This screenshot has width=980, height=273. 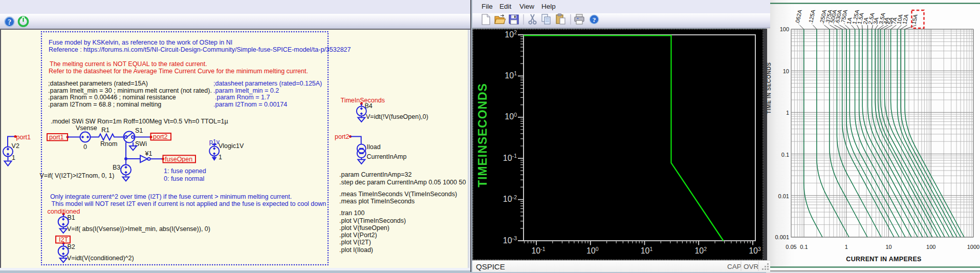 I want to click on svg-text:;datasheet parameters (rated=0: ;datasheet parameters (rated=0.125A), so click(x=268, y=83).